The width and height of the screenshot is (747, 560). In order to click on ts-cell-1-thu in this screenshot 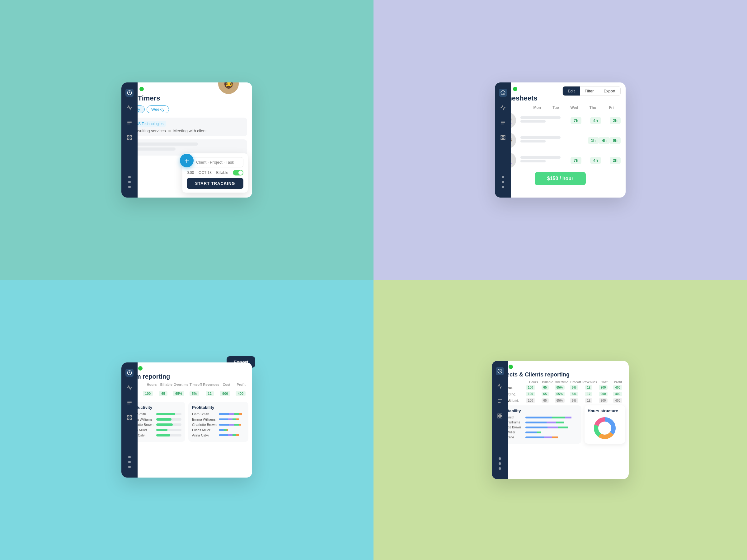, I will do `click(606, 121)`.